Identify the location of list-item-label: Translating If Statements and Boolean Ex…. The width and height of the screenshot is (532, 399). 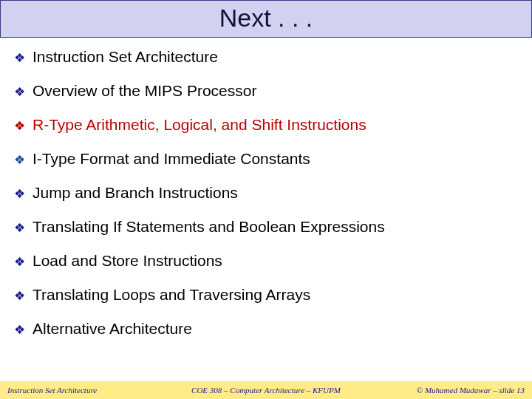
(208, 227).